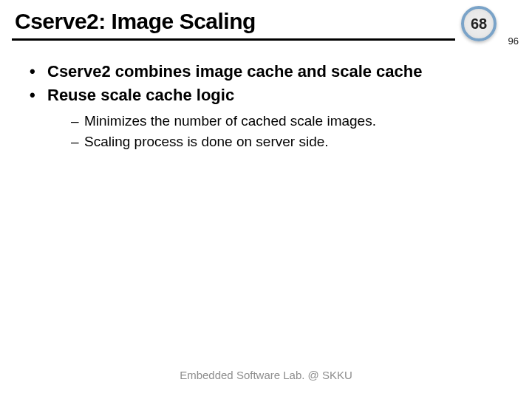 This screenshot has height=399, width=532. Describe the element at coordinates (266, 72) in the screenshot. I see `bullet-item: Cserve2 combines image cache and scale c…` at that location.